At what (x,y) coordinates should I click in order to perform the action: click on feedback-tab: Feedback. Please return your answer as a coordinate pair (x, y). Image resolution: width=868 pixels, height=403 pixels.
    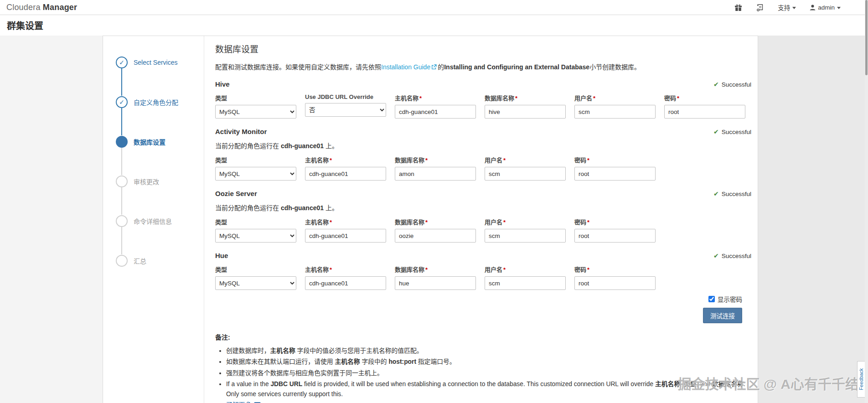
    Looking at the image, I should click on (861, 379).